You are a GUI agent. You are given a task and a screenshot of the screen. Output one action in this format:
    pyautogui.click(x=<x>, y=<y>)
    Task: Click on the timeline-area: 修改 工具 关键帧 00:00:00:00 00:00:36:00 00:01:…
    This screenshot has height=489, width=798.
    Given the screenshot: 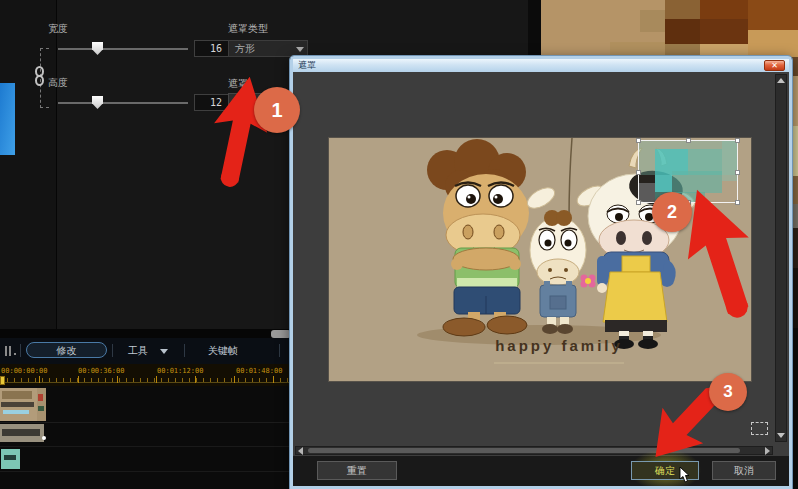 What is the action you would take?
    pyautogui.click(x=146, y=409)
    